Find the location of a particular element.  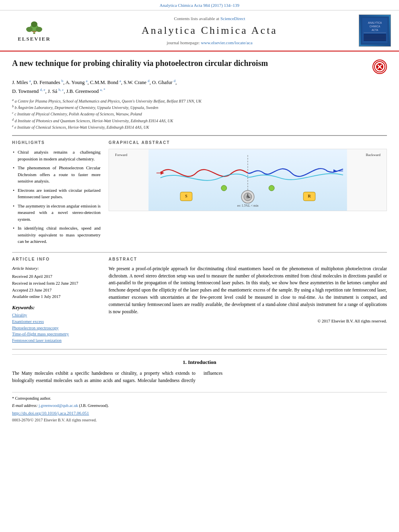

email-person: (J.B. Greenwood). is located at coordinates (94, 405).